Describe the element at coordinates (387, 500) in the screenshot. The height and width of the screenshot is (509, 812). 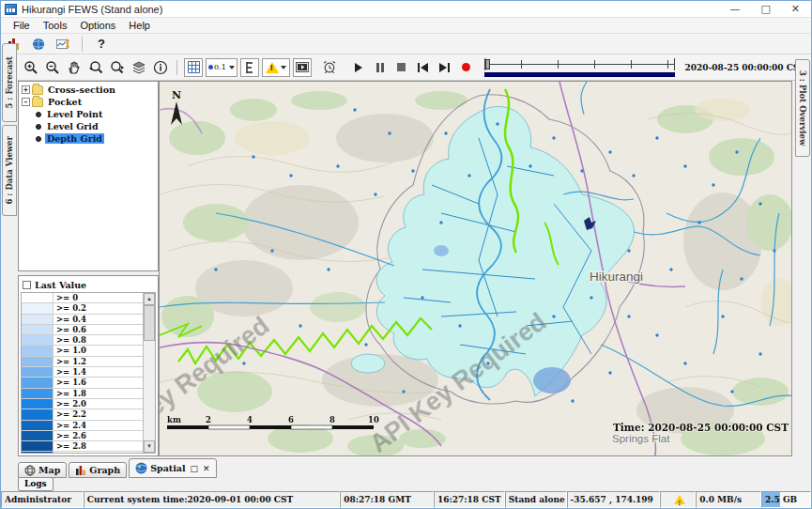
I see `status-gmt-time: 08:27:18 GMT` at that location.